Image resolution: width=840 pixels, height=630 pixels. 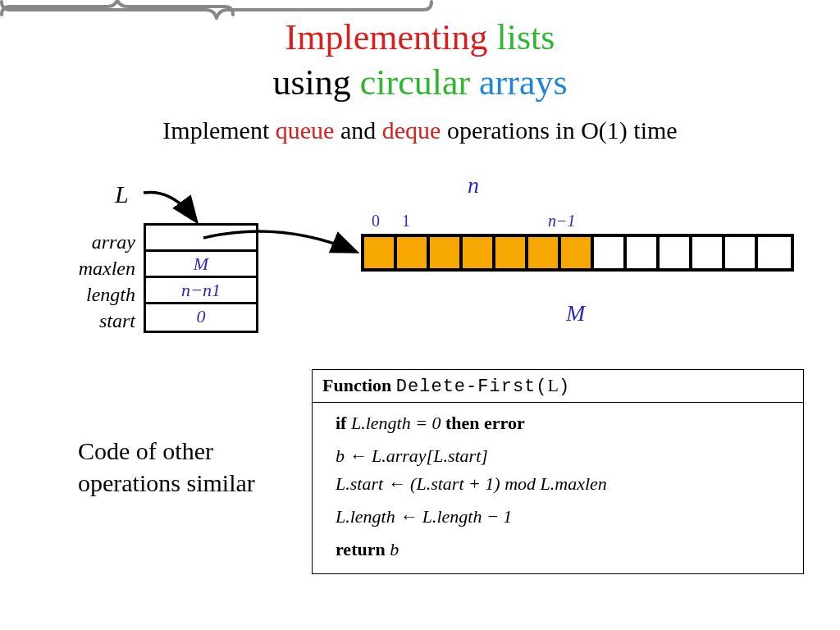 What do you see at coordinates (484, 221) in the screenshot?
I see `index-labels: 0 1 n−1` at bounding box center [484, 221].